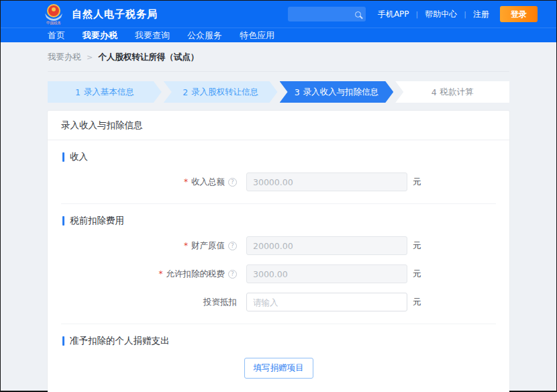 Image resolution: width=557 pixels, height=392 pixels. Describe the element at coordinates (452, 92) in the screenshot. I see `step-4-tax-calculation: 4 税款计算` at that location.